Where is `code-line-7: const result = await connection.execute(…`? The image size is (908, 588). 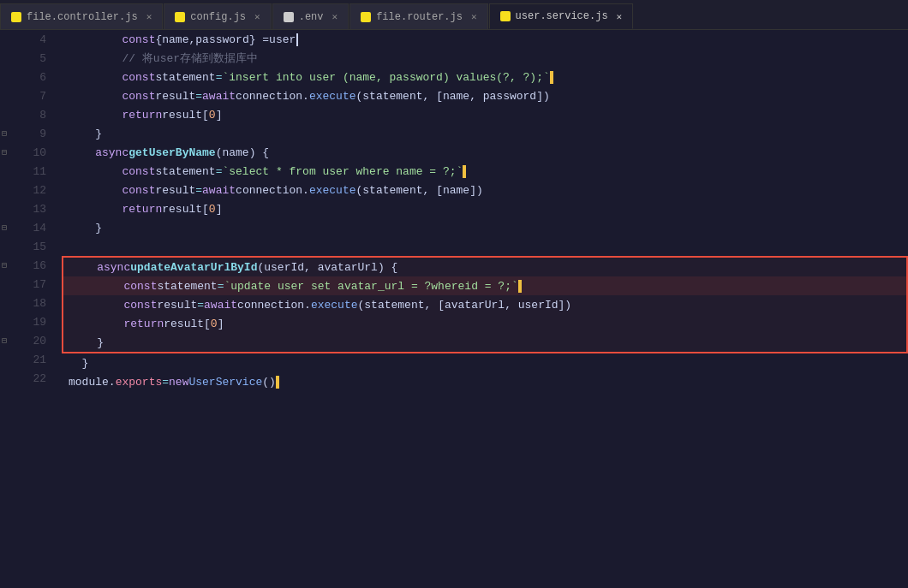 code-line-7: const result = await connection.execute(… is located at coordinates (485, 96).